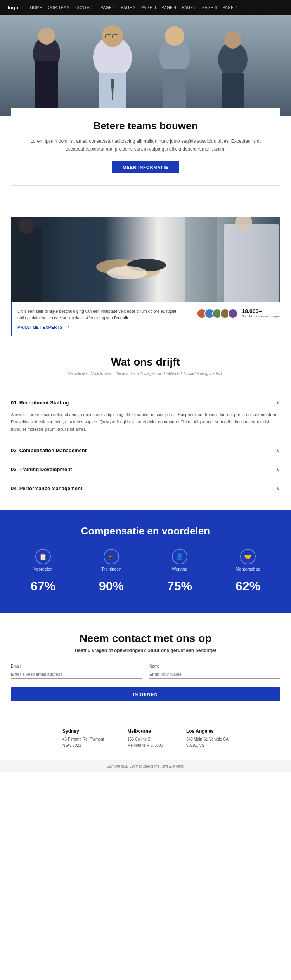 The width and height of the screenshot is (291, 980). Describe the element at coordinates (233, 314) in the screenshot. I see `avatar` at that location.